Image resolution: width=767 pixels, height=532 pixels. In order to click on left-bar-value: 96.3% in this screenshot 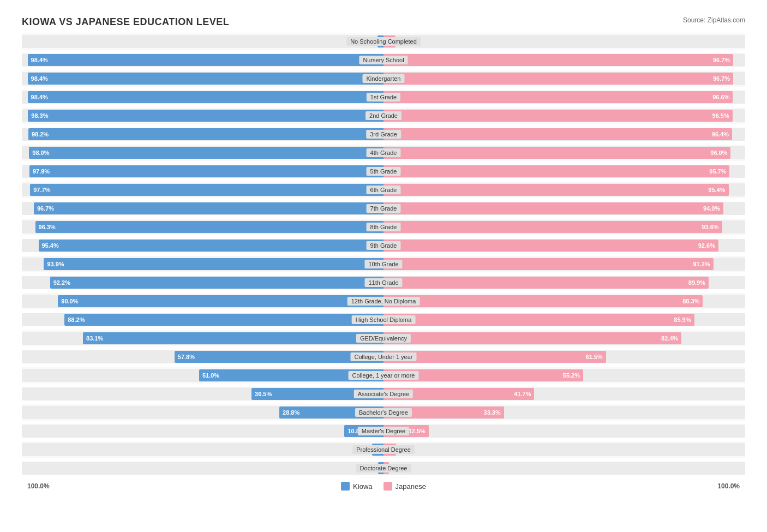, I will do `click(46, 227)`.